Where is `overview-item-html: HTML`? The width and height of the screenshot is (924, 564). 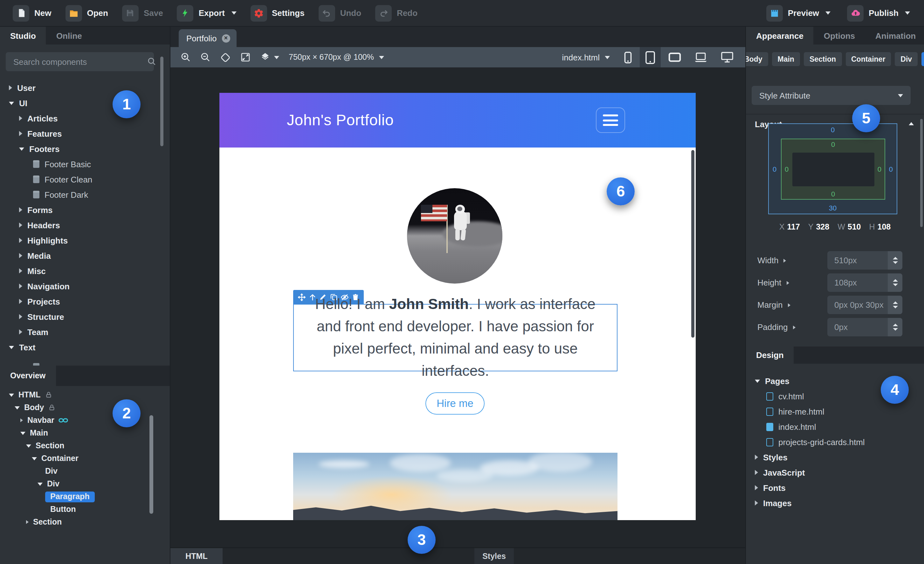 overview-item-html: HTML is located at coordinates (85, 395).